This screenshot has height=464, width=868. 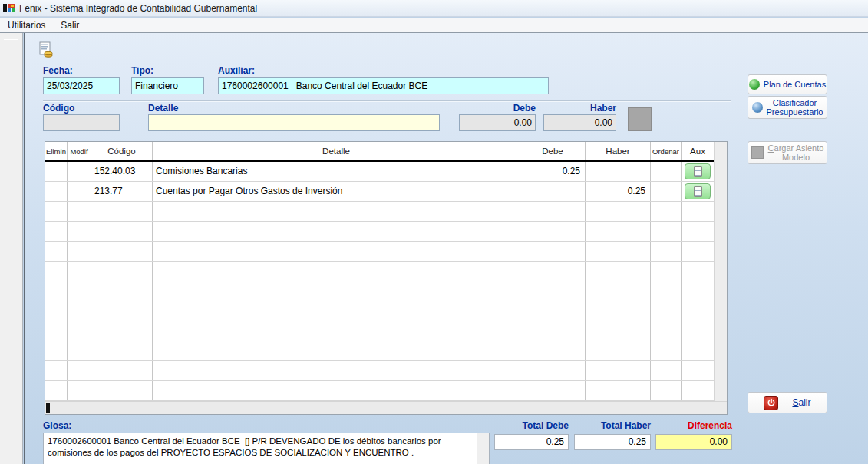 I want to click on menu-salir: Salir, so click(x=70, y=25).